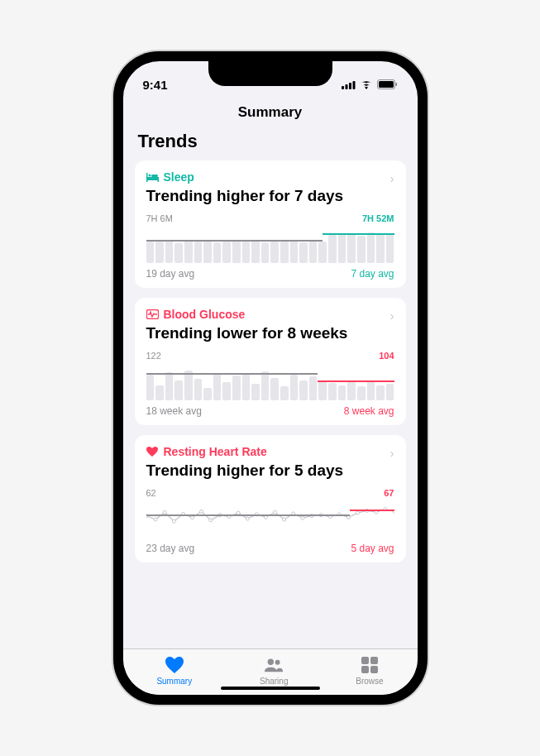 The height and width of the screenshot is (756, 540). I want to click on new-avg-label: 5 day avg, so click(372, 548).